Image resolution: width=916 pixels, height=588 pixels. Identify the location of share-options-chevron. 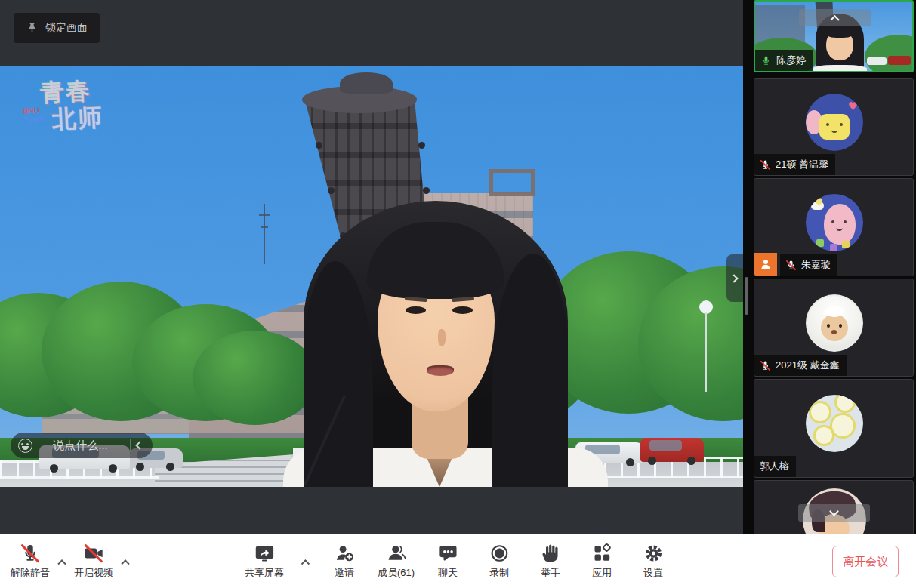
(305, 562).